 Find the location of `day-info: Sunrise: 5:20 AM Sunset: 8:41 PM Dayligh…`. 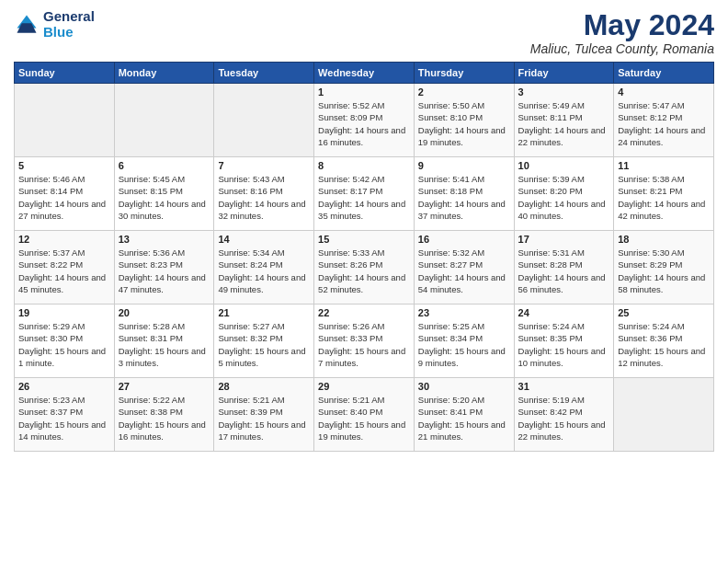

day-info: Sunrise: 5:20 AM Sunset: 8:41 PM Dayligh… is located at coordinates (464, 418).